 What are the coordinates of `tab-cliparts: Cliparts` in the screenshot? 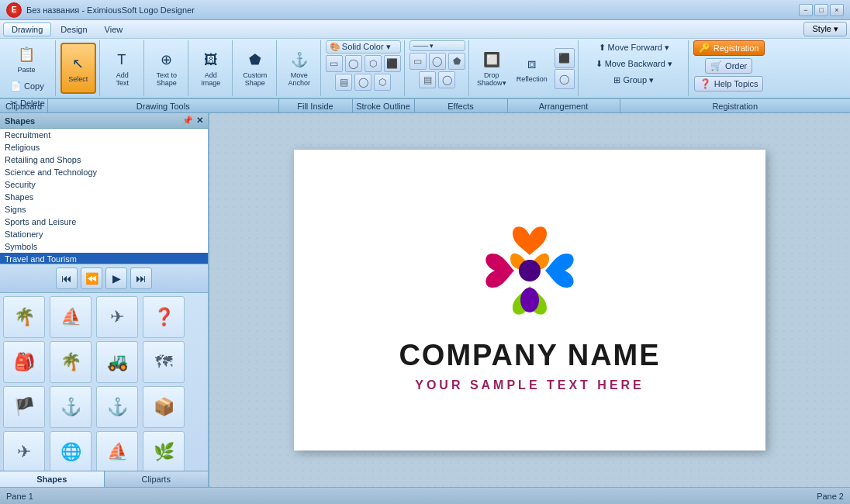 It's located at (157, 479).